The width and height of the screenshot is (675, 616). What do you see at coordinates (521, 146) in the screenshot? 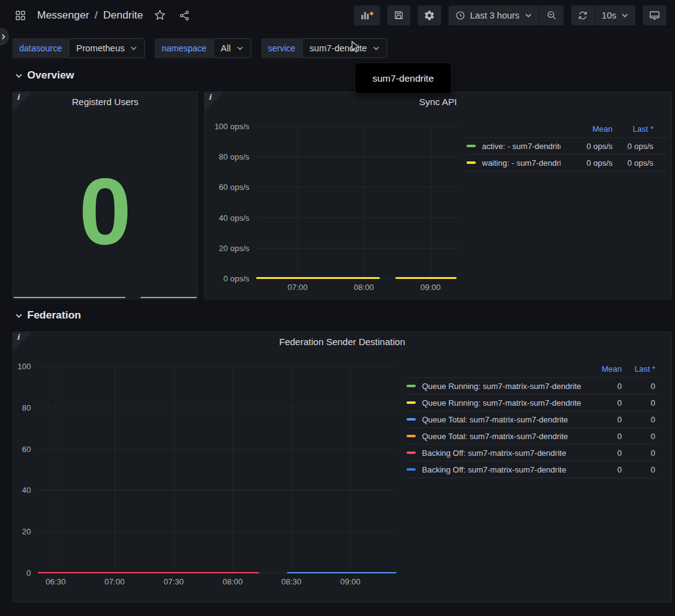
I see `series-name: active: - sum7-dendrite` at bounding box center [521, 146].